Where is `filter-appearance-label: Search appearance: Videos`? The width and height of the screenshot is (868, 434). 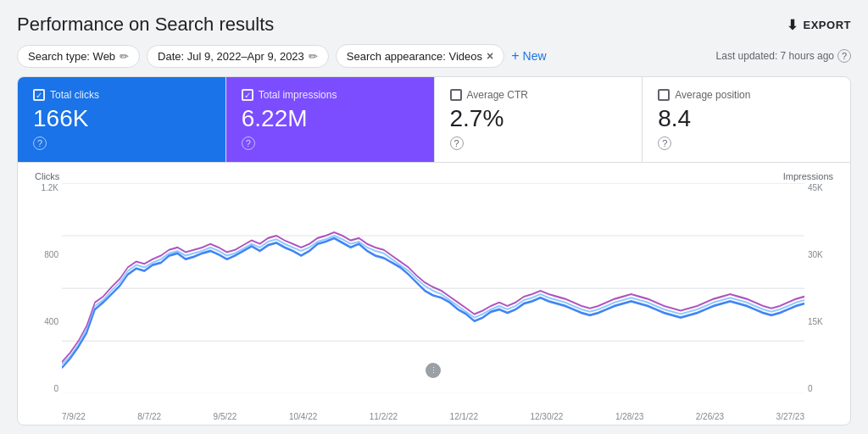 filter-appearance-label: Search appearance: Videos is located at coordinates (415, 56).